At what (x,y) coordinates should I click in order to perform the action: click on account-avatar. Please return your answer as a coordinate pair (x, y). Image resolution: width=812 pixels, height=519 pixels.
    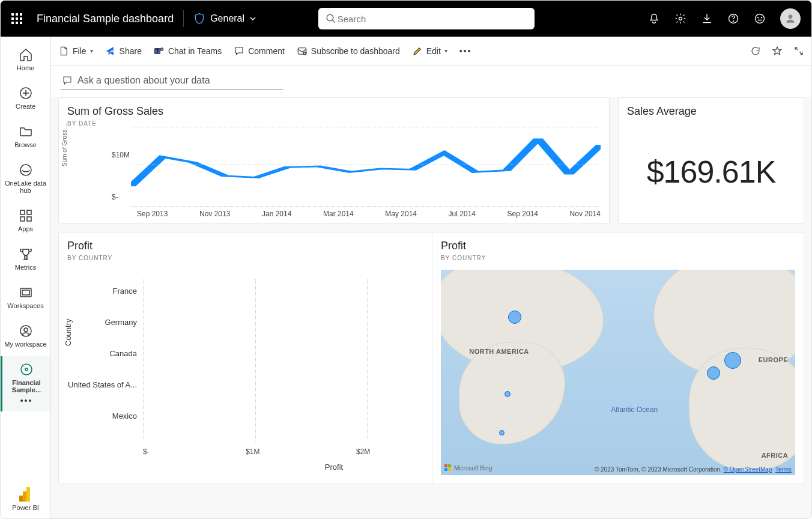
    Looking at the image, I should click on (790, 19).